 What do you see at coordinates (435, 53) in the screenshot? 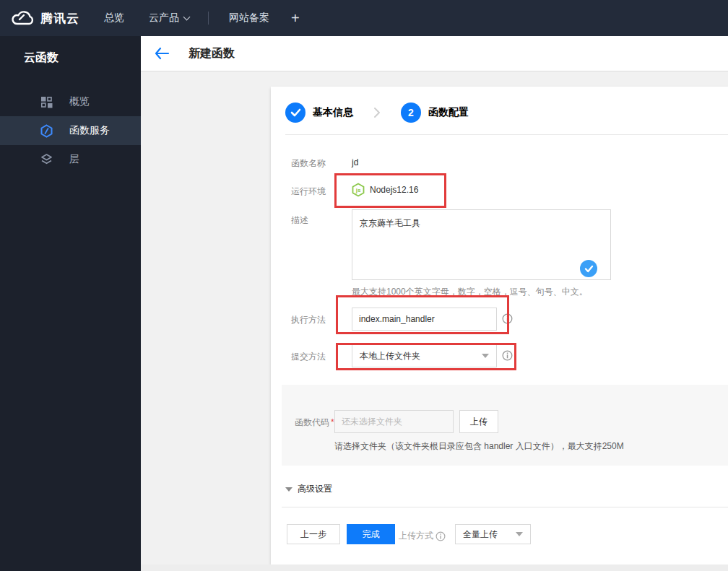
I see `page-header: 新建函数` at bounding box center [435, 53].